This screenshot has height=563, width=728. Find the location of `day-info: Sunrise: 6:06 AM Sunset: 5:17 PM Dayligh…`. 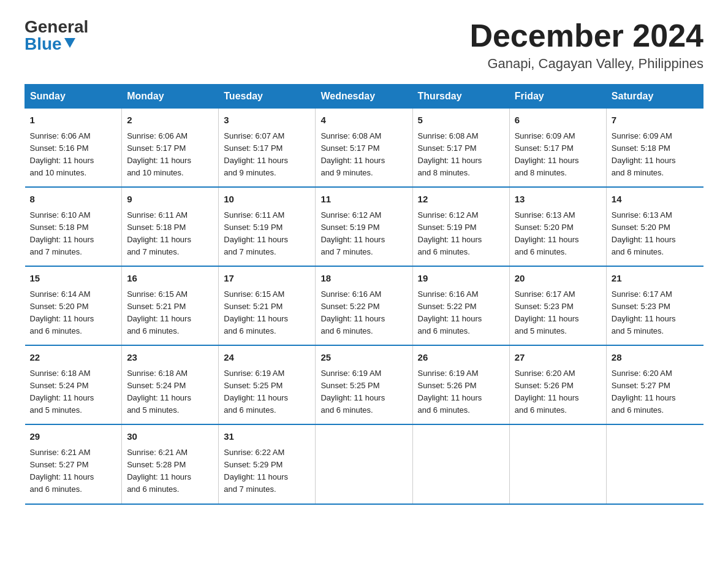

day-info: Sunrise: 6:06 AM Sunset: 5:17 PM Dayligh… is located at coordinates (170, 155).